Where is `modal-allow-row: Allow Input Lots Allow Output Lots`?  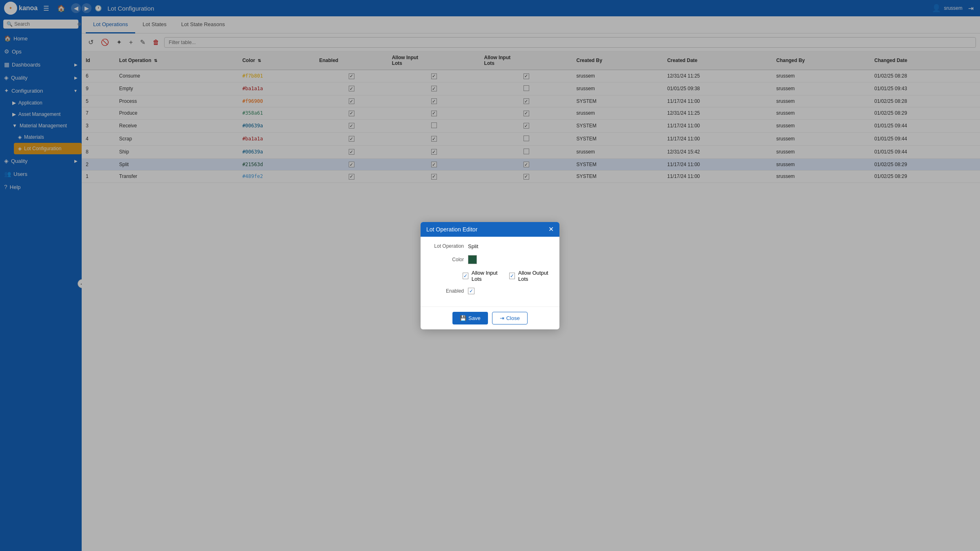
modal-allow-row: Allow Input Lots Allow Output Lots is located at coordinates (490, 276).